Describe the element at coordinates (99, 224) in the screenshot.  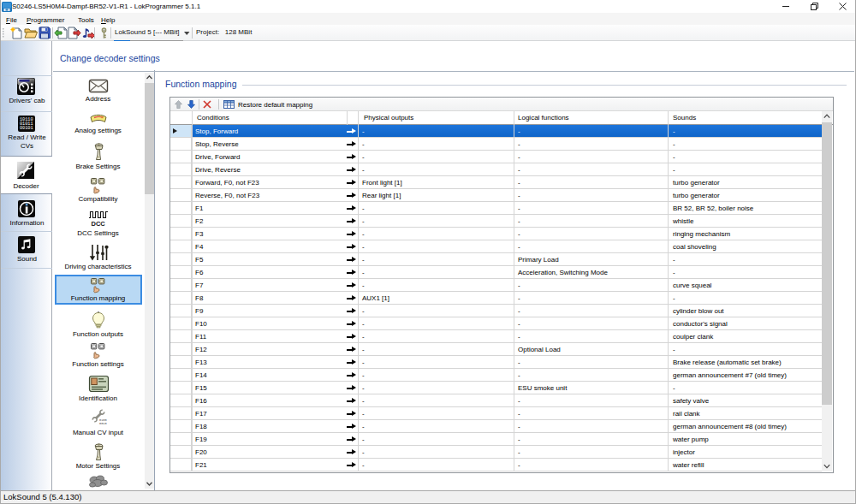
I see `svg-text: DCC` at that location.